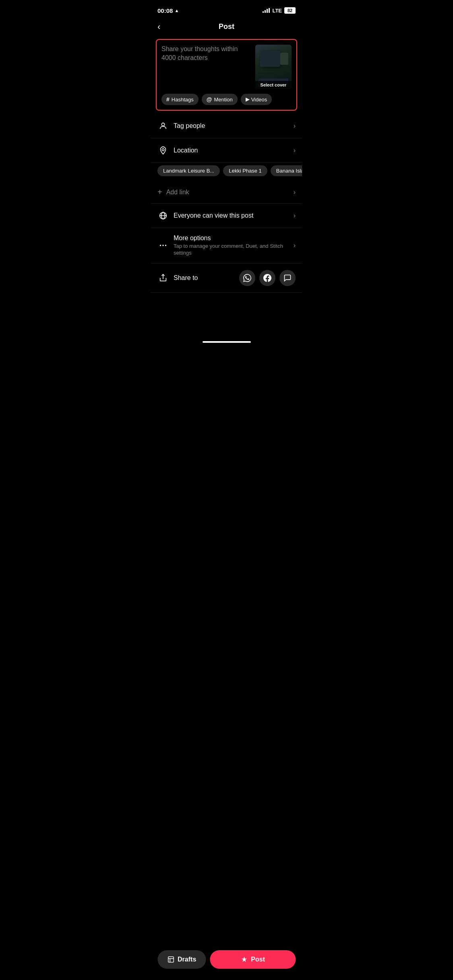  What do you see at coordinates (279, 10) in the screenshot?
I see `status-right: LTE 82` at bounding box center [279, 10].